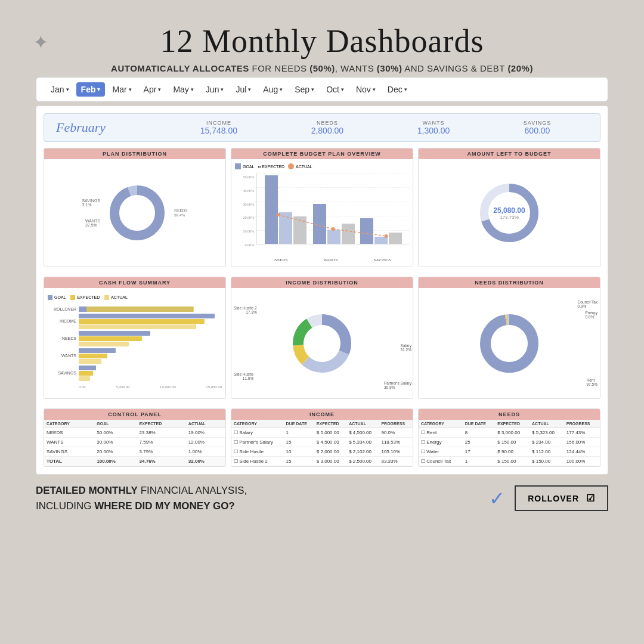 Image resolution: width=644 pixels, height=644 pixels. Describe the element at coordinates (304, 89) in the screenshot. I see `month-sep: Sep ▾` at that location.